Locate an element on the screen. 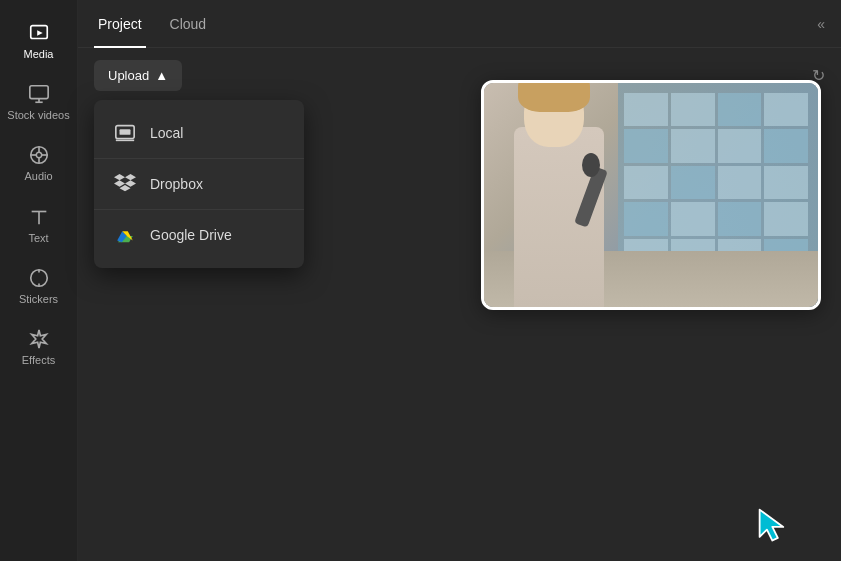 The width and height of the screenshot is (841, 561). sidebar: Media Stock videos Audio Text is located at coordinates (39, 280).